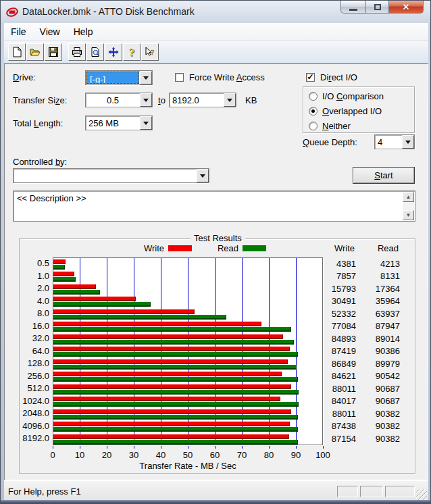  What do you see at coordinates (388, 142) in the screenshot?
I see `queue-depth-value: 4` at bounding box center [388, 142].